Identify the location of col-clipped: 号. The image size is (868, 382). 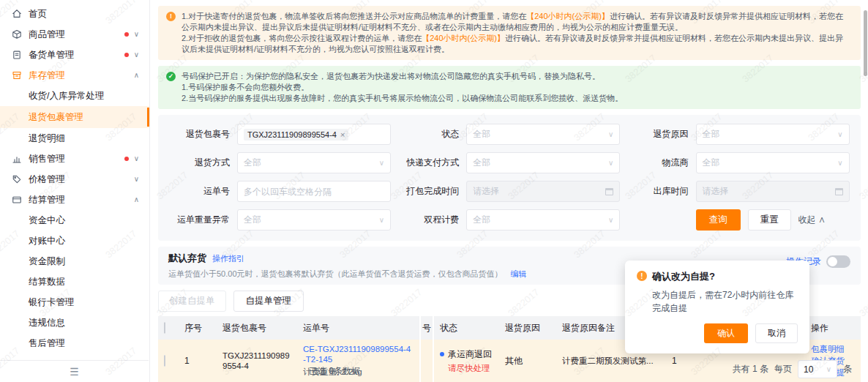
(427, 328).